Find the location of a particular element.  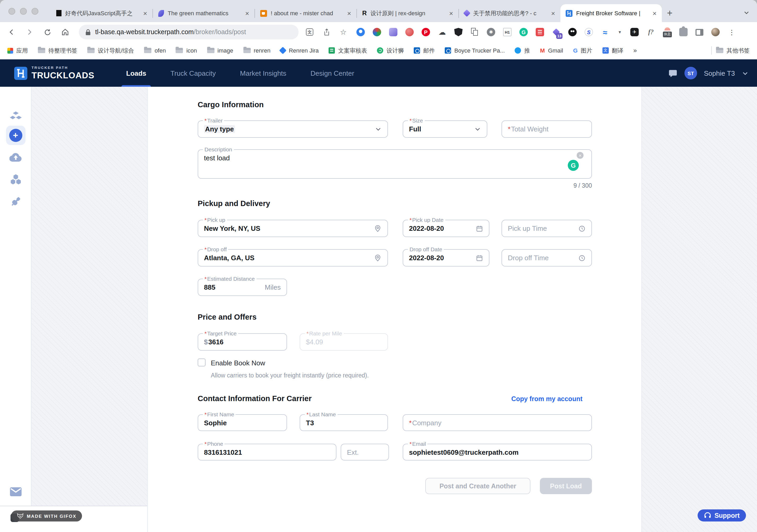

bookmarks-overflow-chevron: » is located at coordinates (635, 50).